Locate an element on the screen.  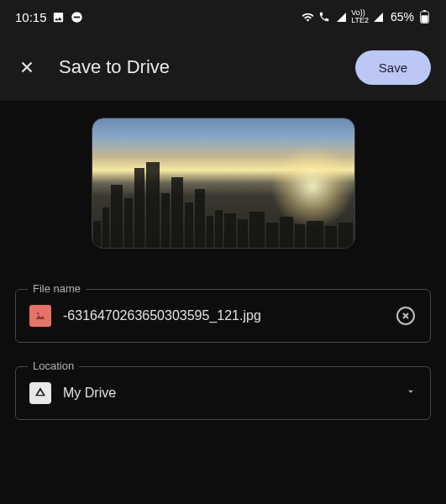
status-left: 10:15 is located at coordinates (50, 17).